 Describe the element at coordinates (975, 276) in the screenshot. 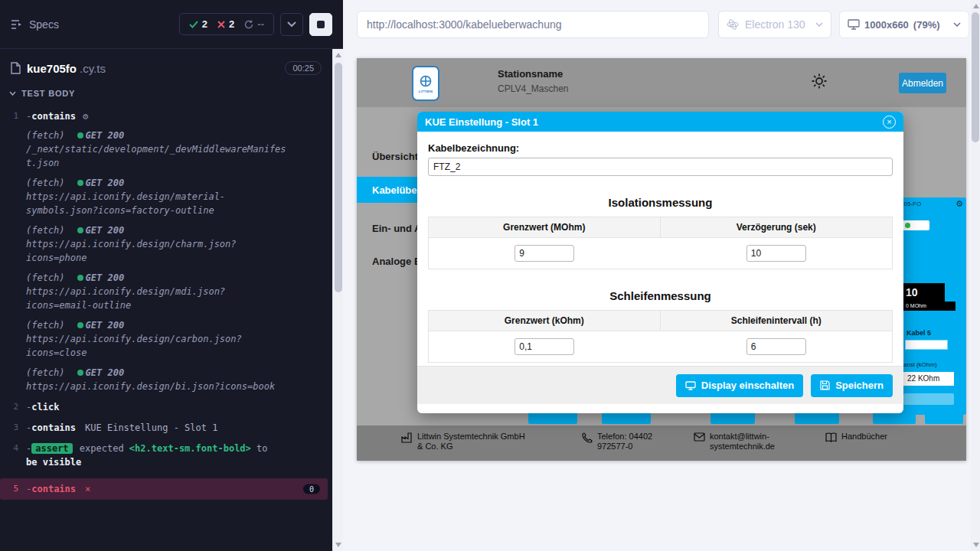

I see `window-scrollbar` at that location.